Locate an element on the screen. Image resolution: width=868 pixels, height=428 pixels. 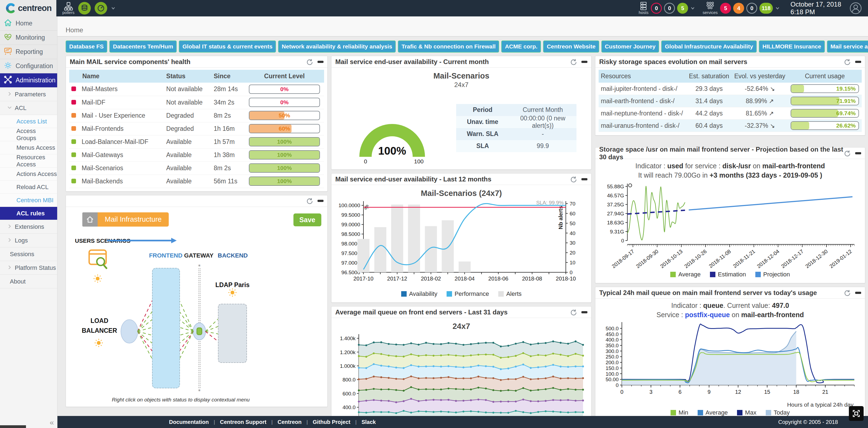
backend-zone-box is located at coordinates (232, 333).